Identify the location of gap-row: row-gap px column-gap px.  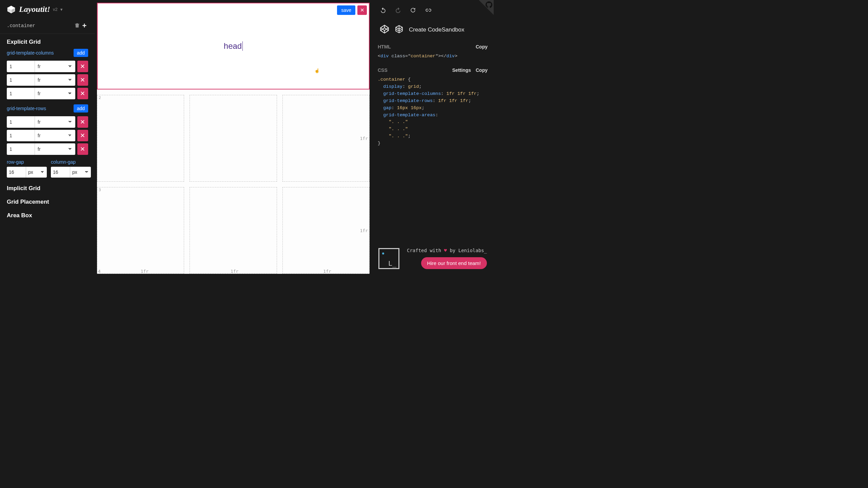
(47, 167).